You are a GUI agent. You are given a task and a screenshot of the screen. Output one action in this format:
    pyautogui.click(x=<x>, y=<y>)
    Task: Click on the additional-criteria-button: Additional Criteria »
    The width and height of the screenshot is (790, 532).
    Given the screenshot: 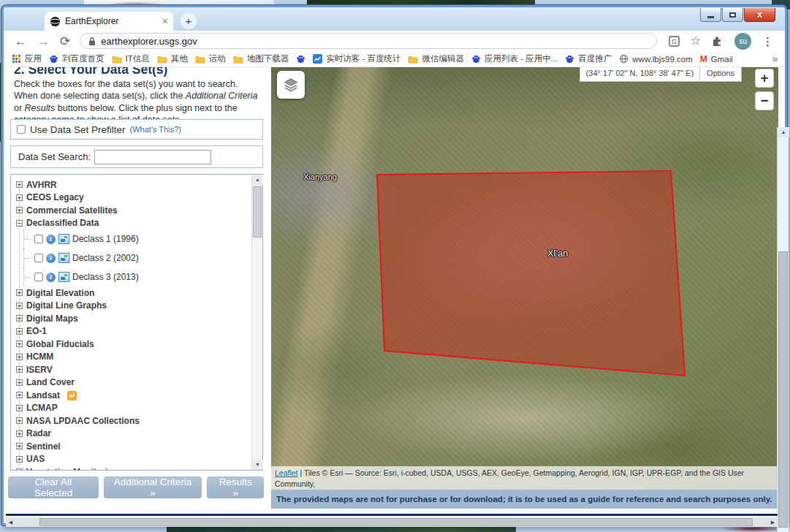 What is the action you would take?
    pyautogui.click(x=153, y=487)
    